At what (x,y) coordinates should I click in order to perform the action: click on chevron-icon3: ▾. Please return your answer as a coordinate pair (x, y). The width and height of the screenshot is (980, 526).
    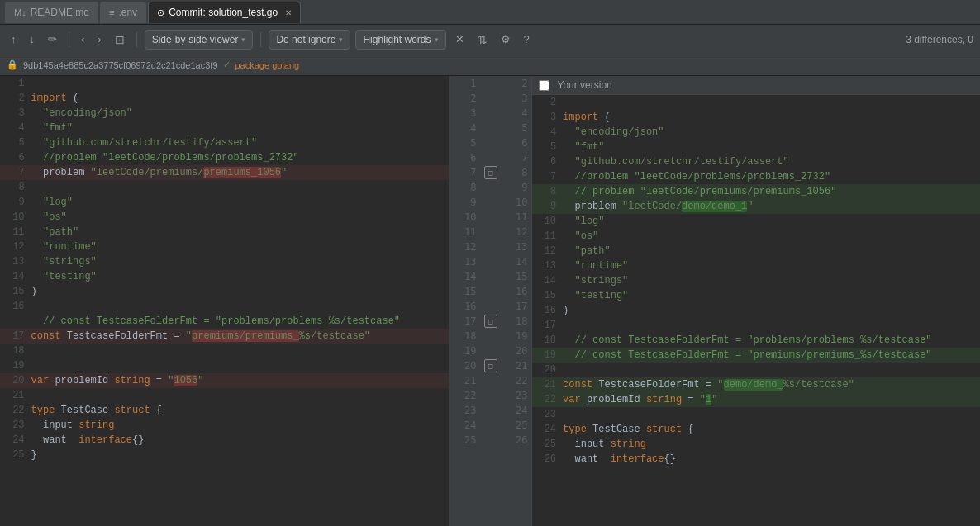
    Looking at the image, I should click on (436, 40).